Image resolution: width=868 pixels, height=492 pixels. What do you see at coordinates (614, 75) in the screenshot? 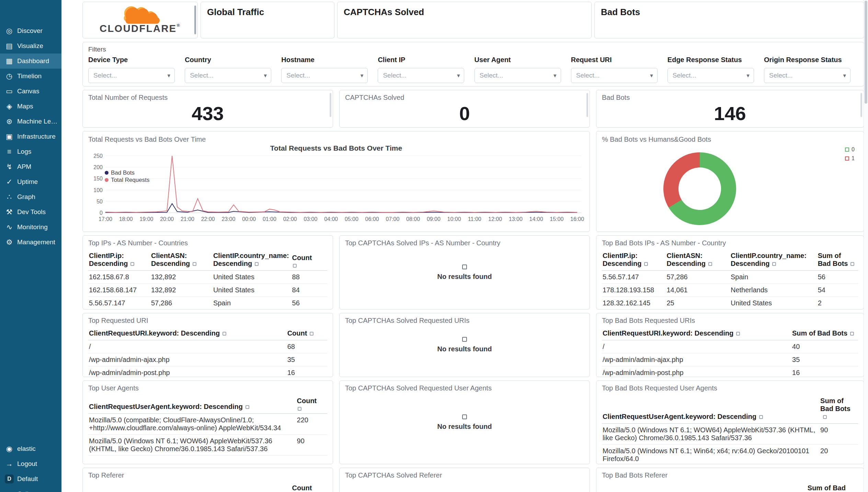
I see `filter-select-request-uri: Select...▾` at bounding box center [614, 75].